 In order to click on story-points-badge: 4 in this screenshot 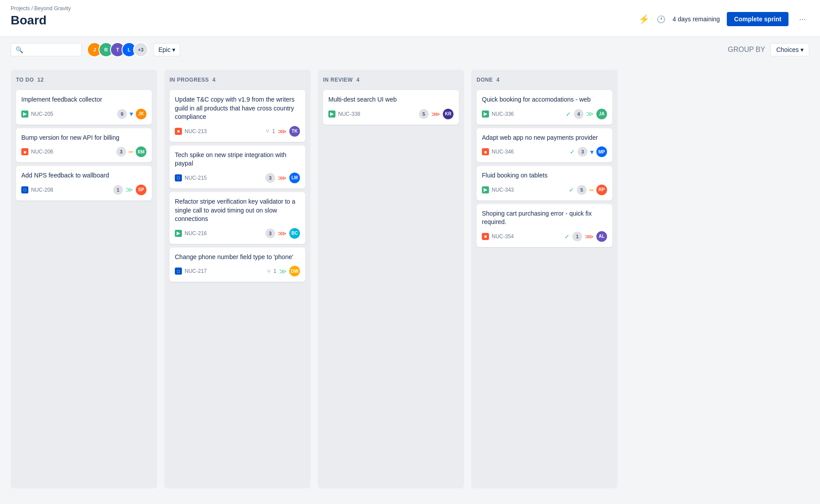, I will do `click(579, 114)`.